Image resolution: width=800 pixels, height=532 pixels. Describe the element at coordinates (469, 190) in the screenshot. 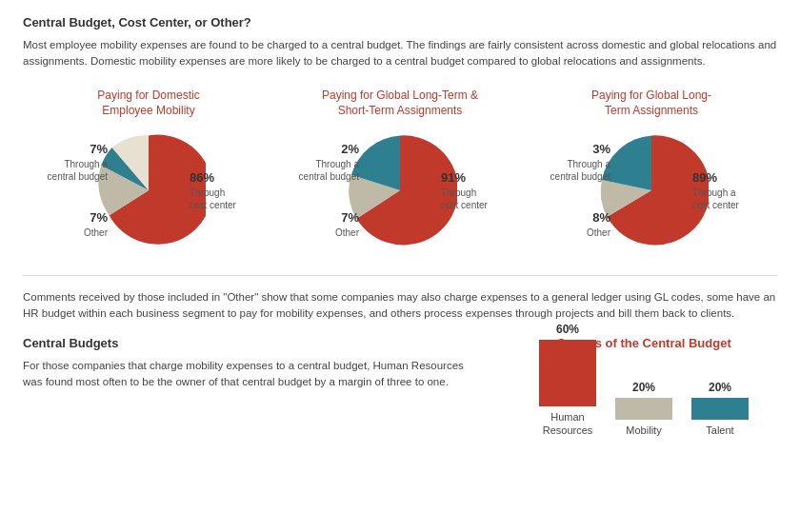

I see `chart-global-lt-st-right-labels: 91% Throughcost center` at that location.